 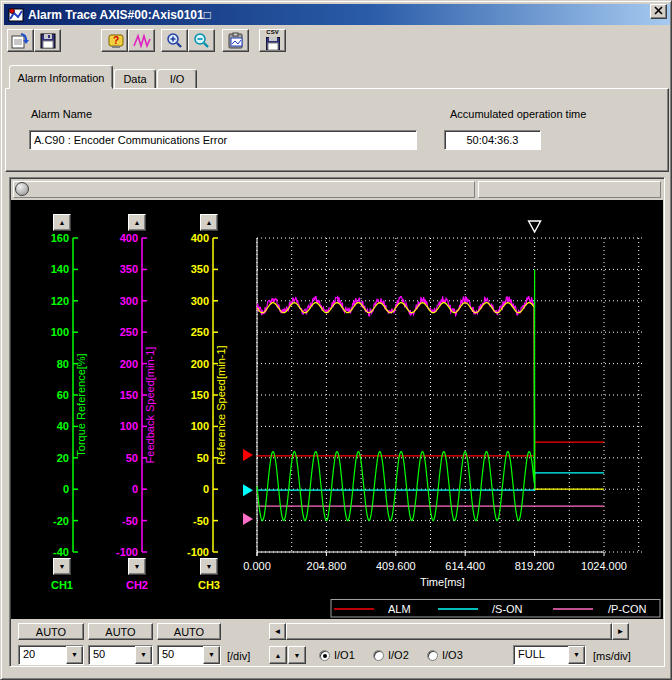 I want to click on svg-text: -20, so click(x=61, y=521).